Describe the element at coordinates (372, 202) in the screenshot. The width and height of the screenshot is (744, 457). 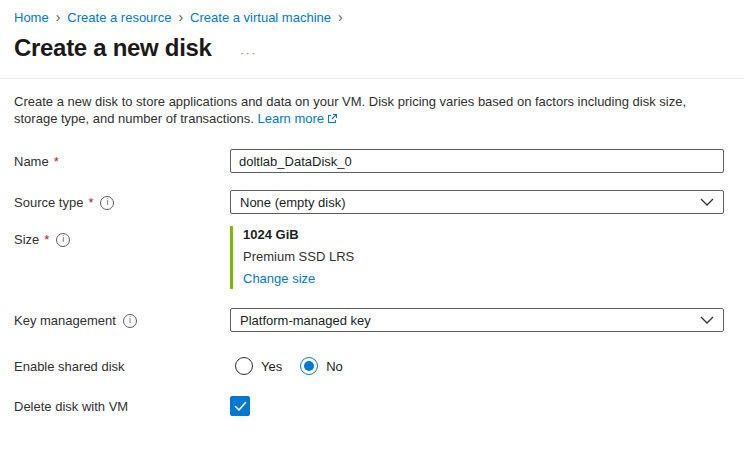
I see `source-type-row: Source type * i None (empty disk)` at that location.